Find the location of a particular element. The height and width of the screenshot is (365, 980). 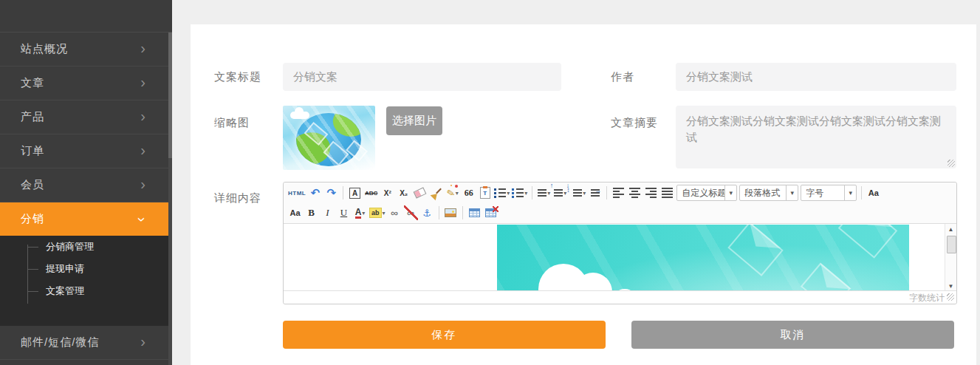

to-uppercase-button: Aa is located at coordinates (873, 193).